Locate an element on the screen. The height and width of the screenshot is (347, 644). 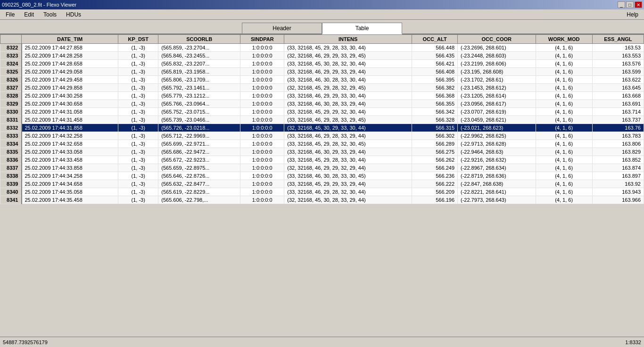
col-header-intens: INTENS is located at coordinates (348, 40).